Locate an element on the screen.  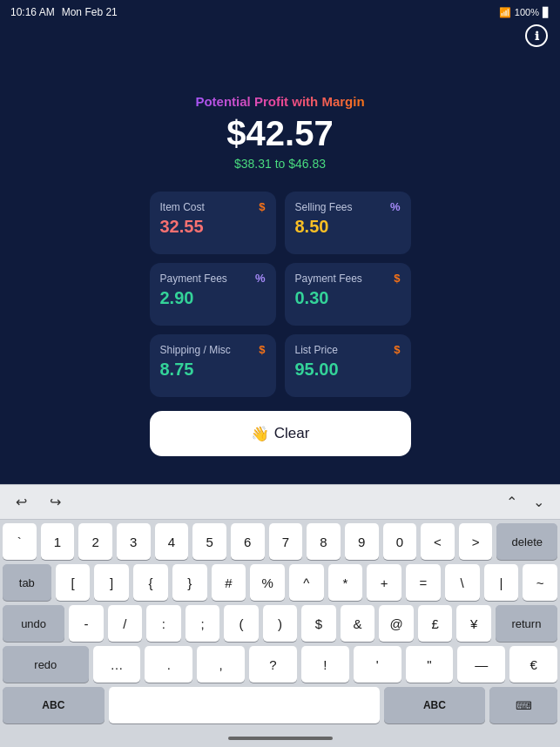
key-0: 0 is located at coordinates (401, 542).